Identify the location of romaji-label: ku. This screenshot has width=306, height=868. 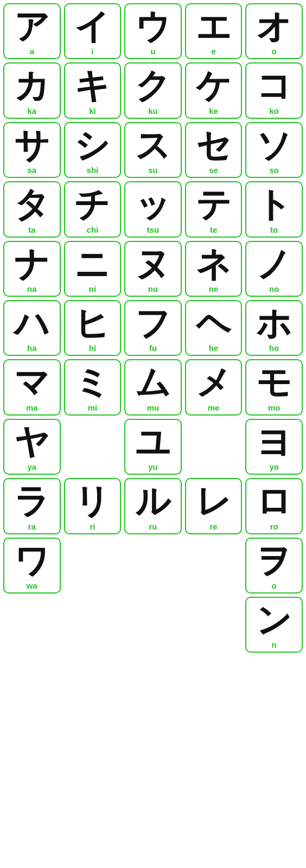
(153, 111).